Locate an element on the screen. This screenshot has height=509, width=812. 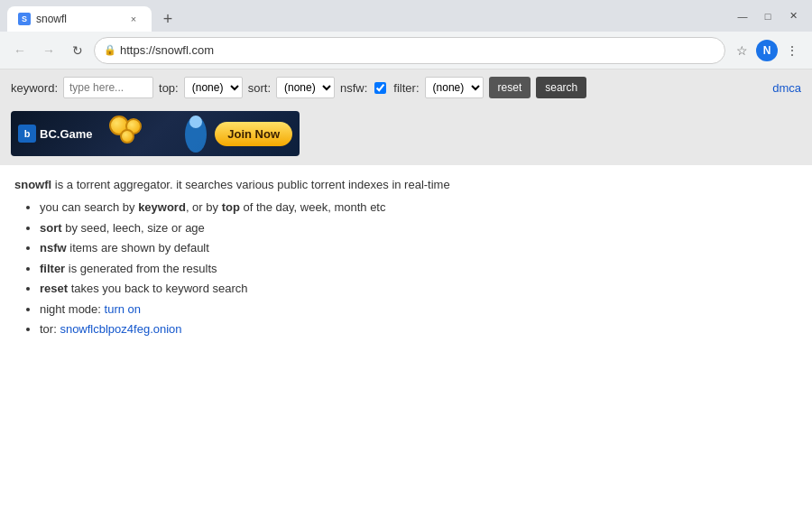
menu-button: ⋮ is located at coordinates (792, 51).